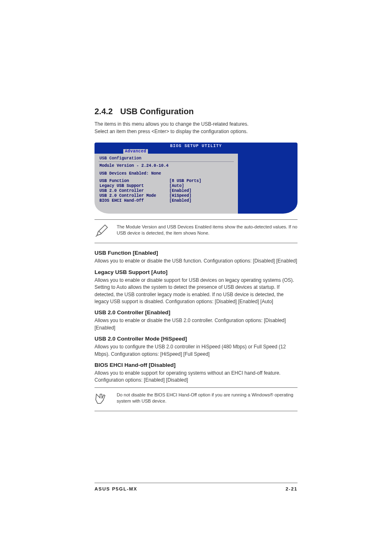  What do you see at coordinates (196, 112) in the screenshot?
I see `section-heading: 2.4.2USB Configuration` at bounding box center [196, 112].